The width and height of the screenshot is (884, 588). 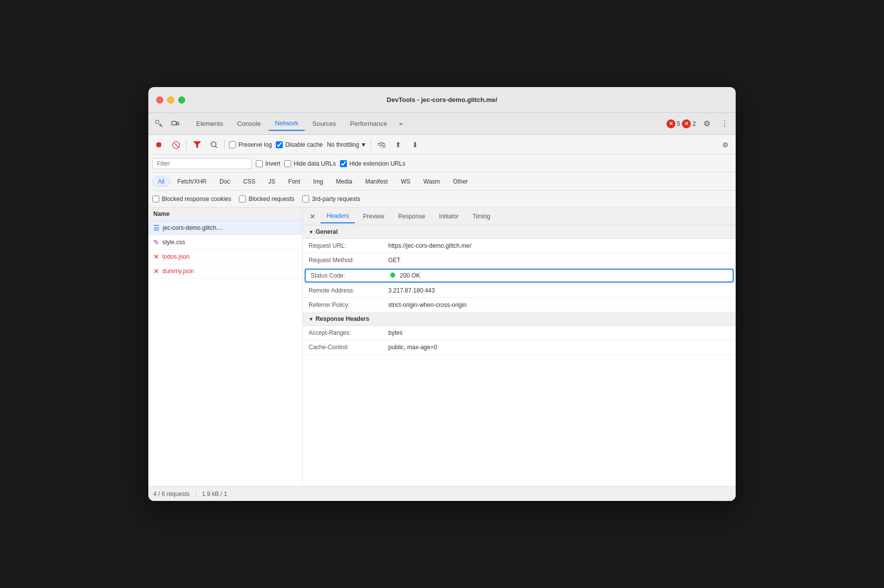 What do you see at coordinates (368, 123) in the screenshot?
I see `tab-performance: Performance` at bounding box center [368, 123].